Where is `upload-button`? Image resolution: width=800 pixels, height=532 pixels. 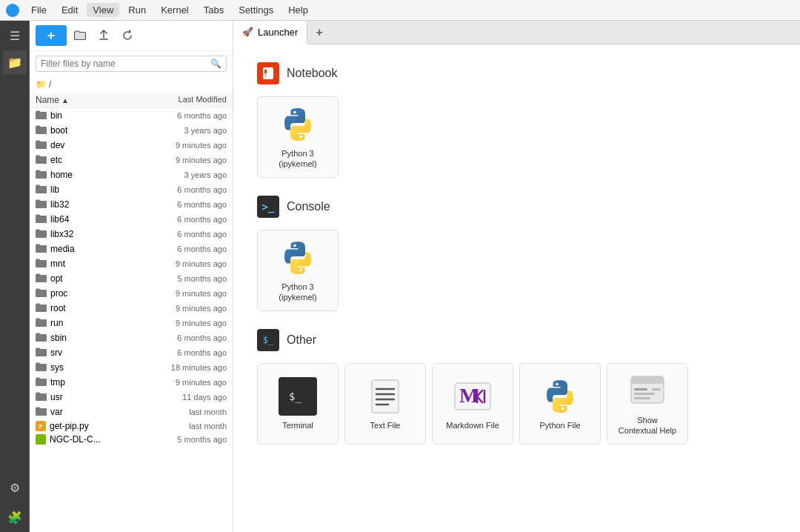 upload-button is located at coordinates (104, 36).